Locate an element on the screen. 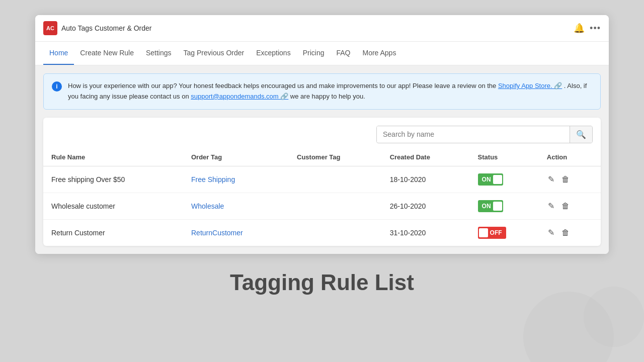 The width and height of the screenshot is (644, 362). table-row: Return Customer ReturnCustomer 31-10-202… is located at coordinates (322, 232).